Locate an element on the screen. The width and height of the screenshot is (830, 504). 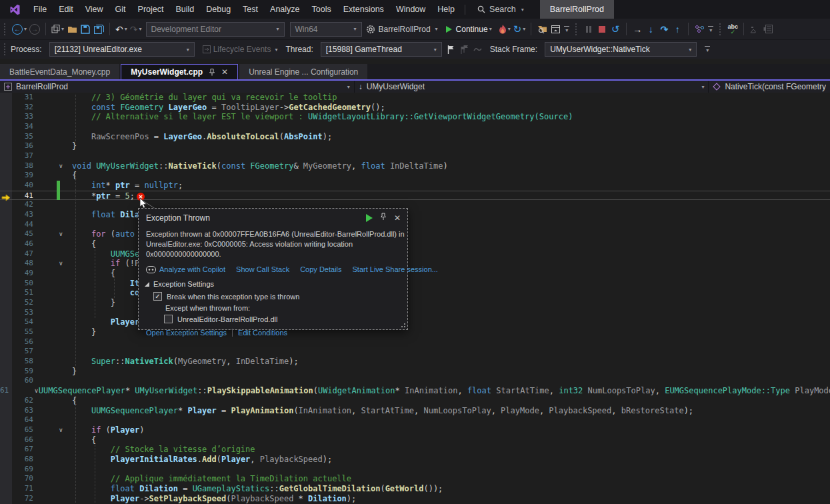
code-line-56: 56 is located at coordinates (415, 343).